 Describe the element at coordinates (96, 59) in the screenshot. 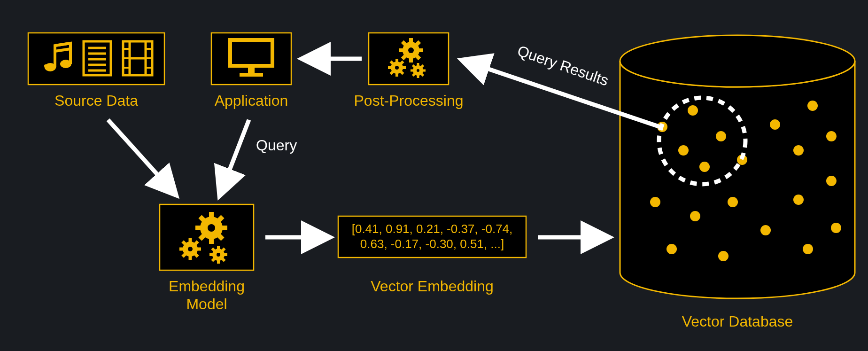

I see `source-data-box` at that location.